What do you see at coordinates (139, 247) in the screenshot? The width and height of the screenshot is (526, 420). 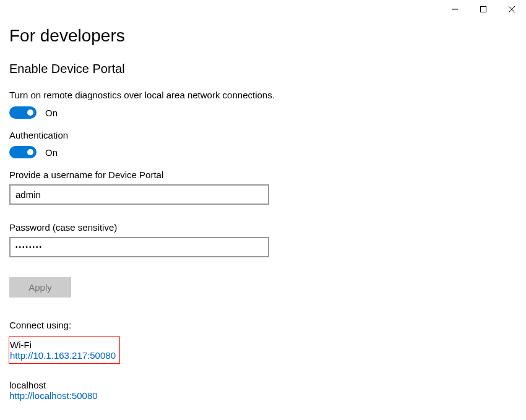 I see `password-input` at bounding box center [139, 247].